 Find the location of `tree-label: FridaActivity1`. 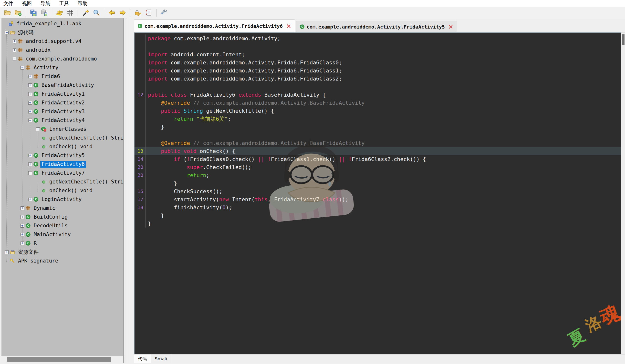

tree-label: FridaActivity1 is located at coordinates (63, 94).